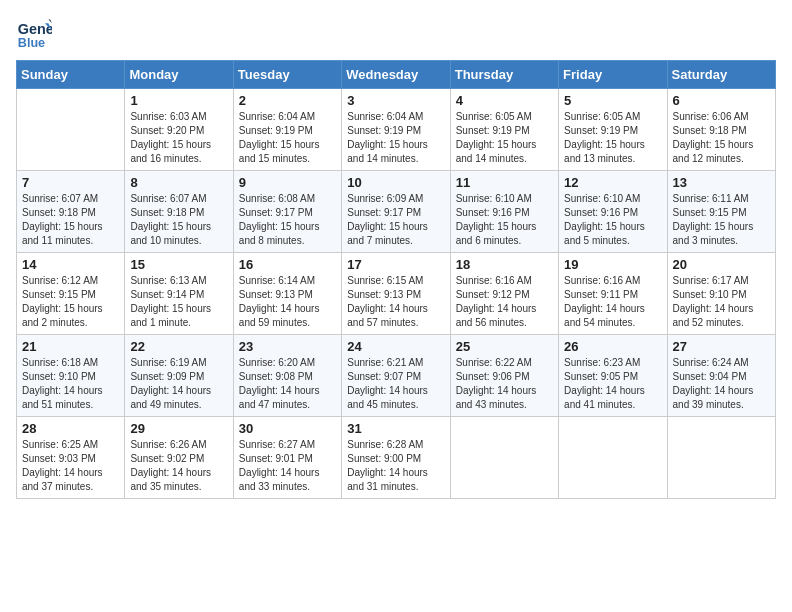 The width and height of the screenshot is (792, 612). What do you see at coordinates (612, 264) in the screenshot?
I see `day-number: 19` at bounding box center [612, 264].